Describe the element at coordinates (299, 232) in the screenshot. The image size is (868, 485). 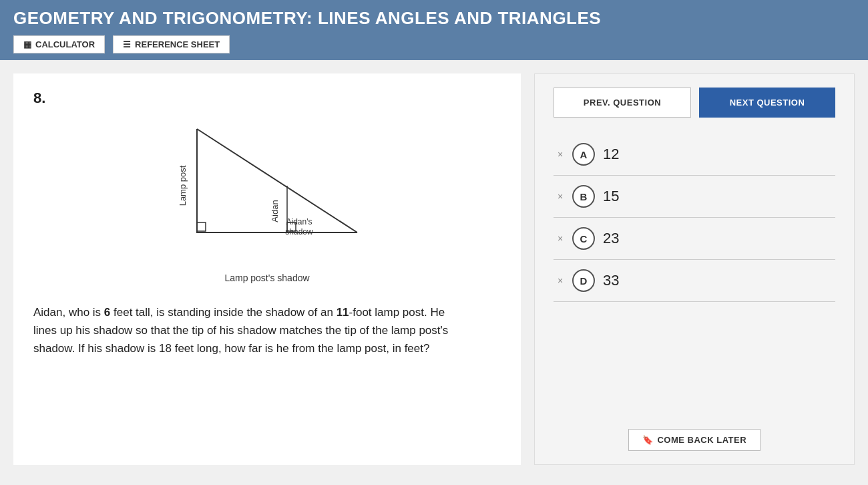
I see `aidans-shadow-label2: shadow` at that location.